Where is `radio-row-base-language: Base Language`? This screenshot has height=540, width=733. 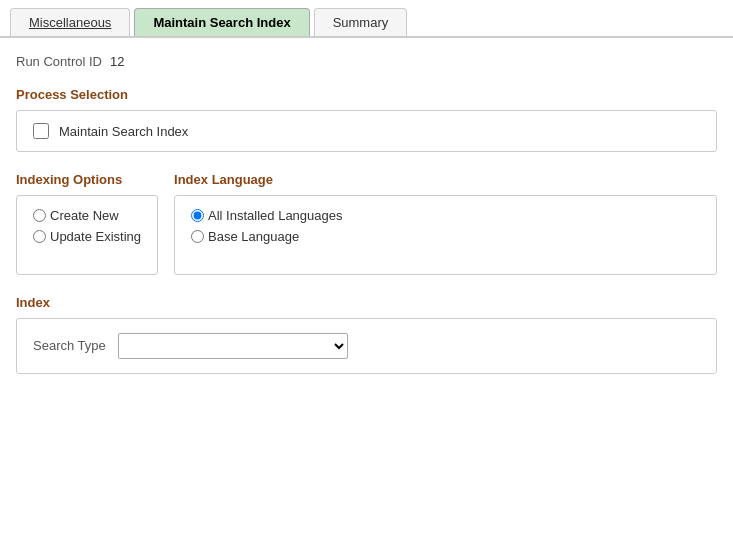 radio-row-base-language: Base Language is located at coordinates (446, 236).